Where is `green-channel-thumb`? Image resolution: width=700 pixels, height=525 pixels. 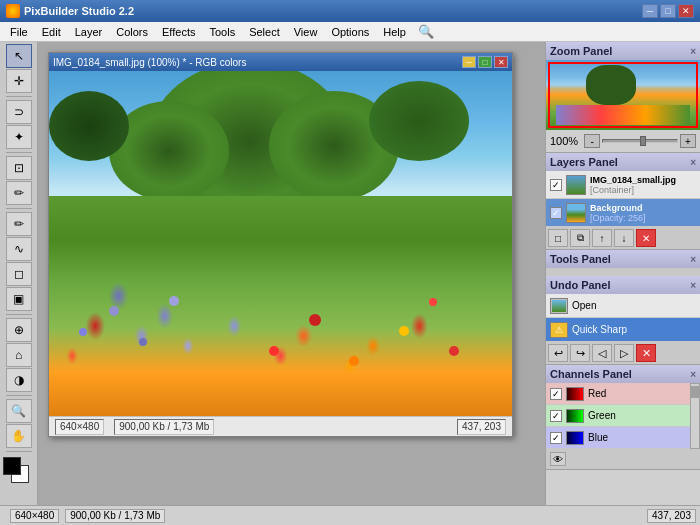 green-channel-thumb is located at coordinates (575, 416).